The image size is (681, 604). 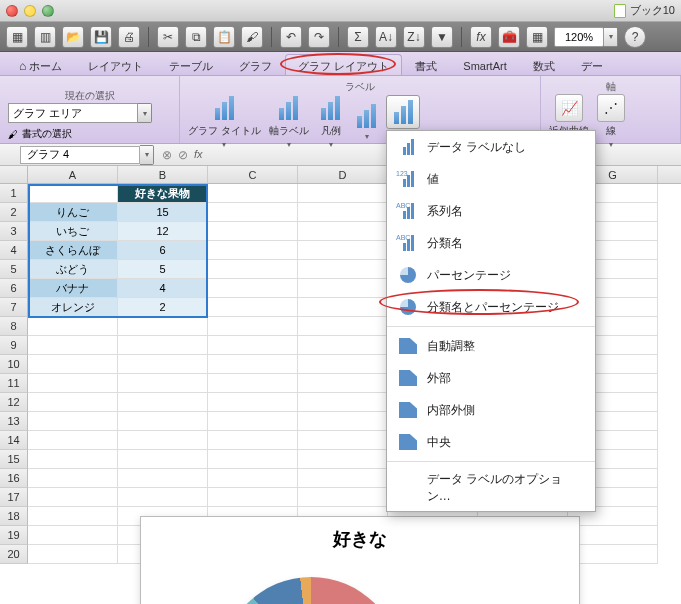 I want to click on chart-element-selector: グラフ エリア, so click(x=73, y=113).